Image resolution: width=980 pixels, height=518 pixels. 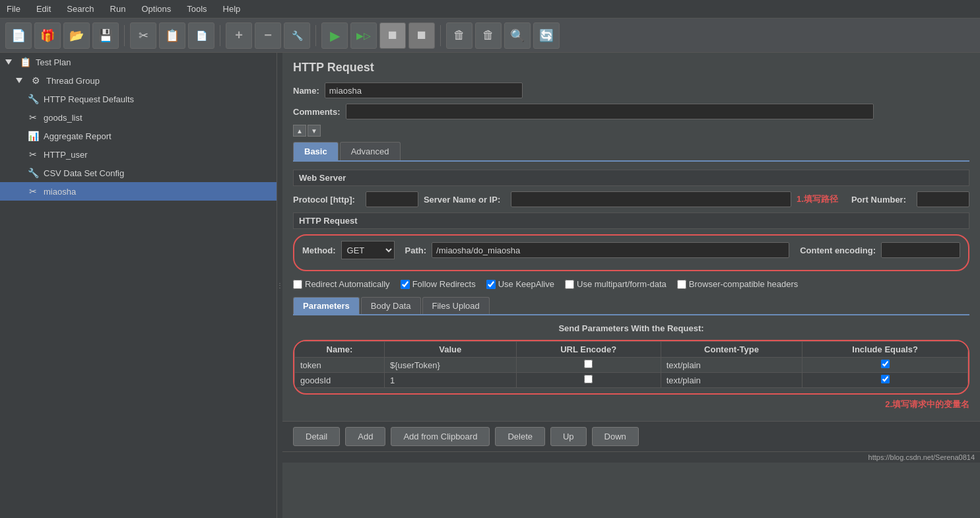 What do you see at coordinates (393, 36) in the screenshot?
I see `stop-button: ⏹` at bounding box center [393, 36].